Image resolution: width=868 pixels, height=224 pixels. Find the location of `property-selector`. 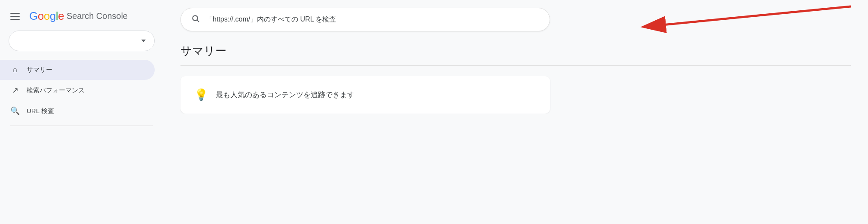

property-selector is located at coordinates (82, 41).